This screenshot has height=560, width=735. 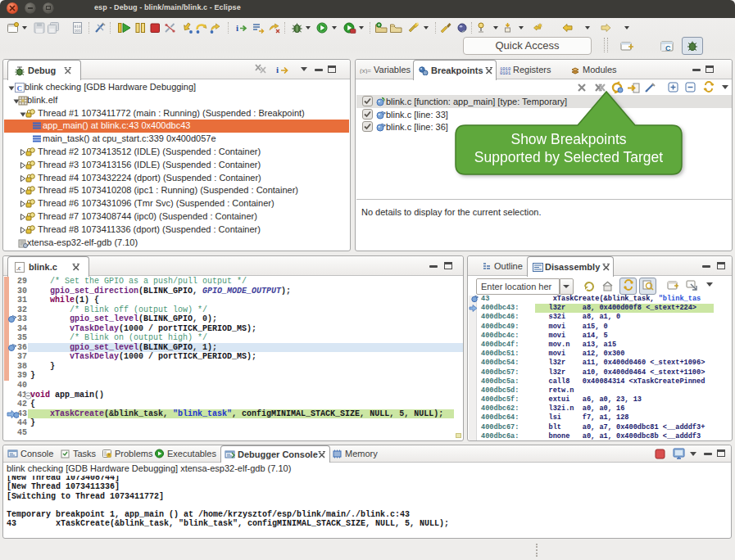 I want to click on svg-text: 0101, so click(x=506, y=72).